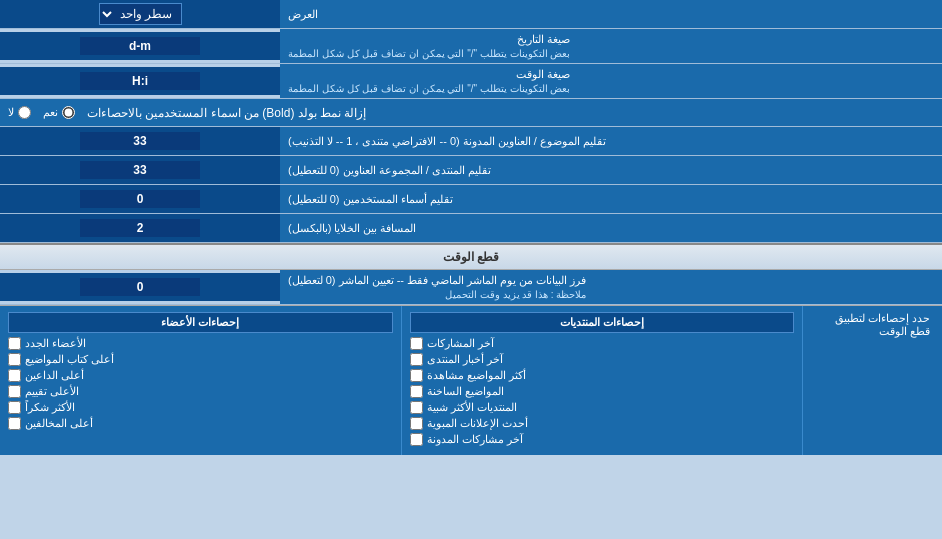 This screenshot has width=942, height=539. Describe the element at coordinates (416, 424) in the screenshot. I see `checkbox-latest-ads-input` at that location.